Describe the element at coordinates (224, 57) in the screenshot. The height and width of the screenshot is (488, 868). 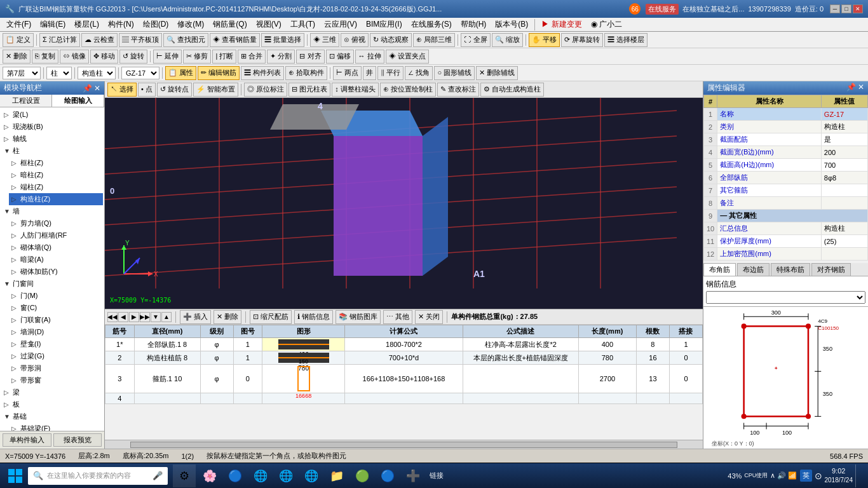
I see `btn-break: | 打断` at that location.